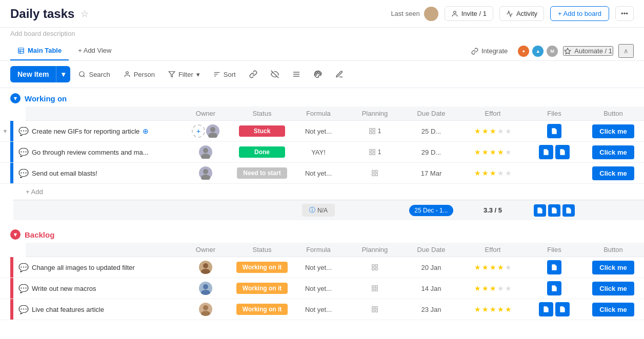 The image size is (644, 339). What do you see at coordinates (322, 323) in the screenshot?
I see `add-item-backlog: + Add` at bounding box center [322, 323].